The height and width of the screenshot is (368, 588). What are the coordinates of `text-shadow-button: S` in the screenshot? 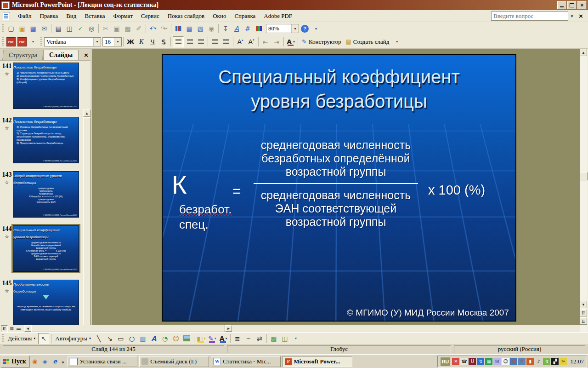 It's located at (164, 42).